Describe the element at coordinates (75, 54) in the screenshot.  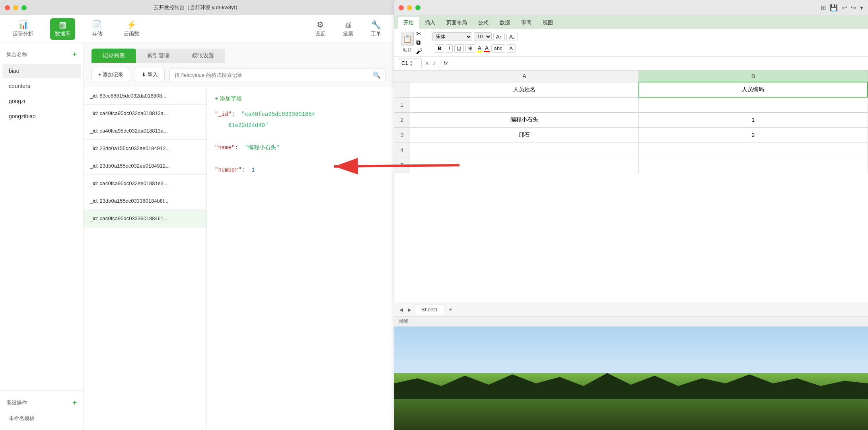
I see `add-collection-button: +` at that location.